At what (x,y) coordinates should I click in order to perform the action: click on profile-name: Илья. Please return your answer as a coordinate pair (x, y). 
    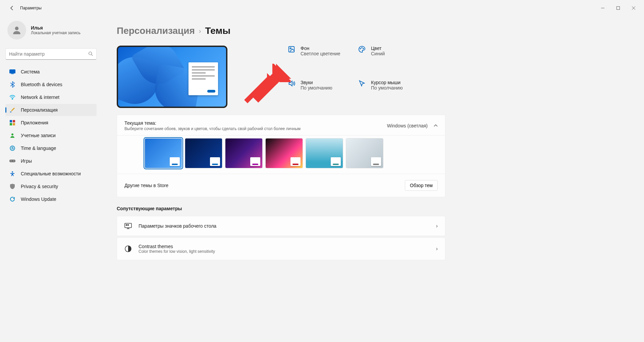
    Looking at the image, I should click on (56, 28).